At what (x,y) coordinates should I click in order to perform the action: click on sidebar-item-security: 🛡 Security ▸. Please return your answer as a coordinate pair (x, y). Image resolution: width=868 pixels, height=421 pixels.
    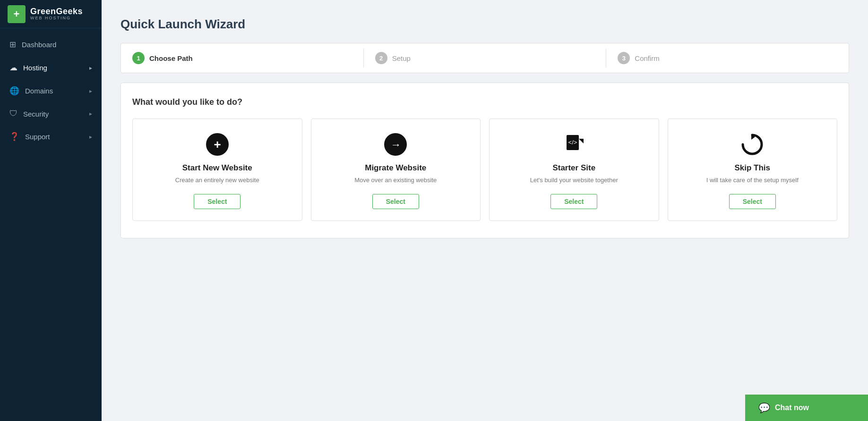
    Looking at the image, I should click on (51, 114).